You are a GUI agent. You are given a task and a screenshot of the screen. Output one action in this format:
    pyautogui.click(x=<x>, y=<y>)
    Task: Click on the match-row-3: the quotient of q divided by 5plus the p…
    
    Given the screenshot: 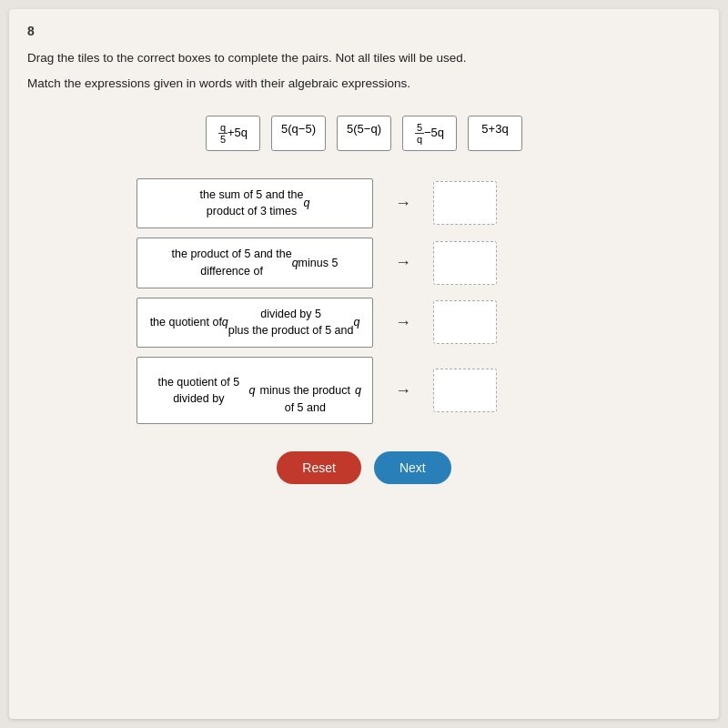 What is the action you would take?
    pyautogui.click(x=364, y=323)
    